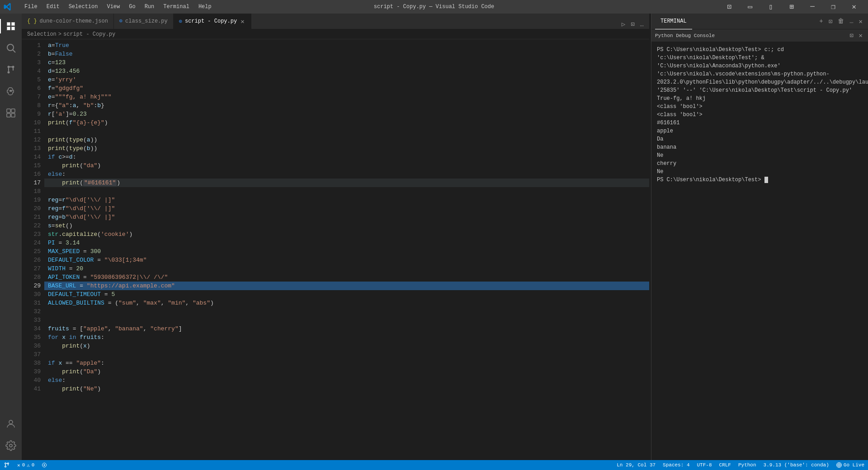 The image size is (868, 470). Describe the element at coordinates (42, 34) in the screenshot. I see `breadcrumb-selection: Selection` at that location.